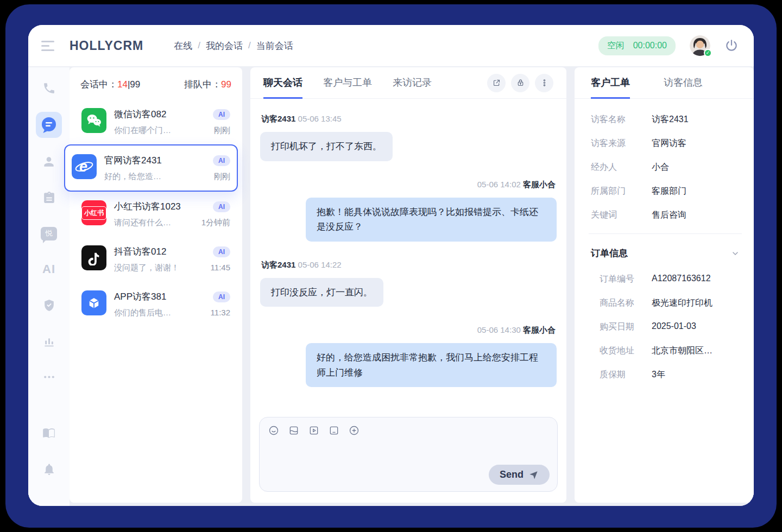 The height and width of the screenshot is (532, 782). What do you see at coordinates (314, 430) in the screenshot?
I see `video-icon` at bounding box center [314, 430].